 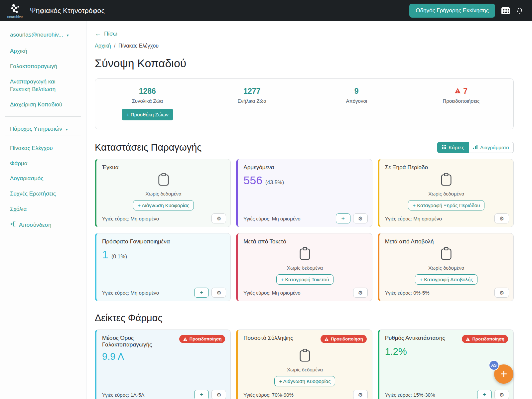 I want to click on sidebar-item-reproduction: Αναπαραγωγή και Γενετική Βελτίωση, so click(x=39, y=86).